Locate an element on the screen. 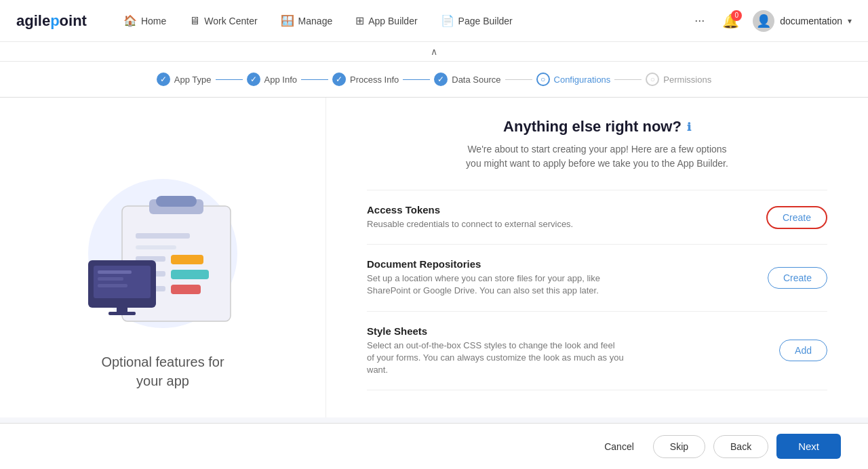 The image size is (868, 469). subtitle-line1: We're about to start creating your app! … is located at coordinates (597, 149).